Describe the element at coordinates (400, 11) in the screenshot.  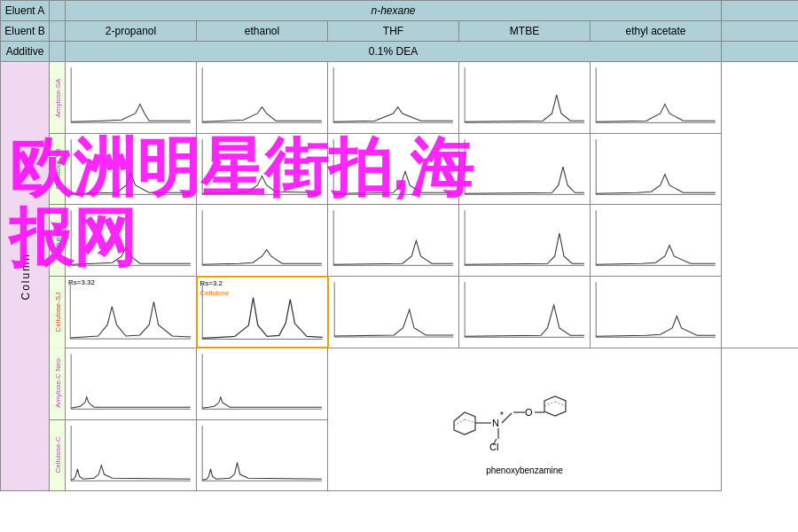
I see `eluent-a-row: Eluent A n-hexane` at that location.